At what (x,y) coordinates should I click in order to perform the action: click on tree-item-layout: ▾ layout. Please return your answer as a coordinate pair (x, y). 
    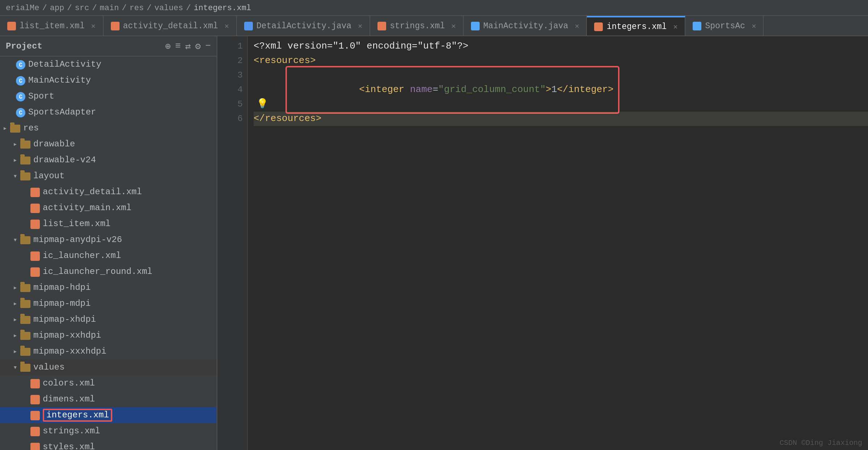
    Looking at the image, I should click on (108, 176).